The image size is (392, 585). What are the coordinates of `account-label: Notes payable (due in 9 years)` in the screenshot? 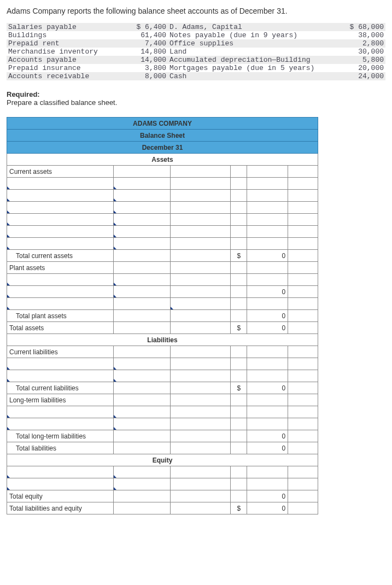 It's located at (246, 35).